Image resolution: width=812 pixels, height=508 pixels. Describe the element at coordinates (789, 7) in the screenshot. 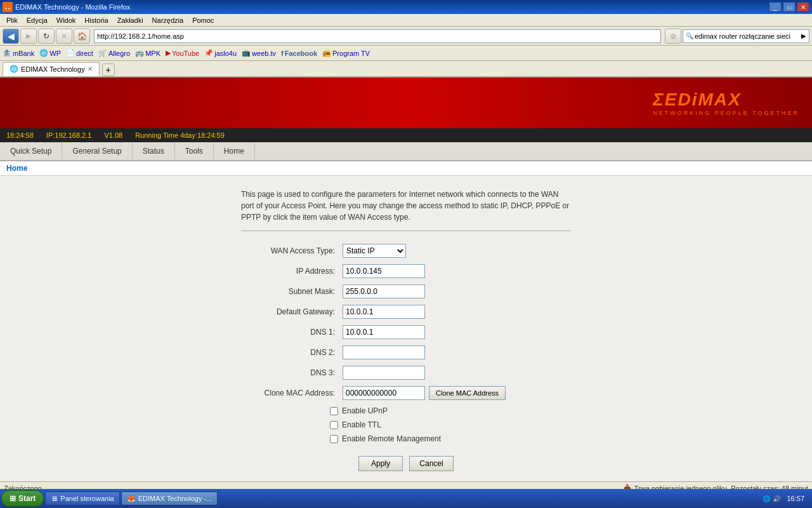

I see `maximize-button: ▭` at that location.